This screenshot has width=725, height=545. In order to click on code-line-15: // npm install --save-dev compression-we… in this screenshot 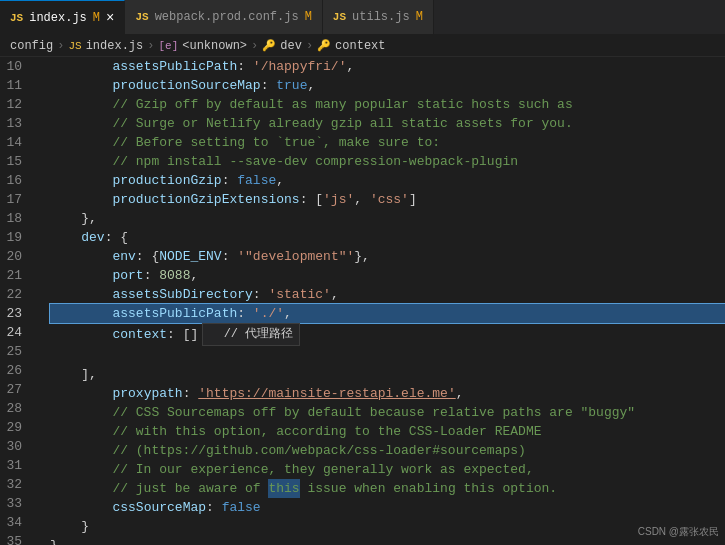, I will do `click(388, 162)`.